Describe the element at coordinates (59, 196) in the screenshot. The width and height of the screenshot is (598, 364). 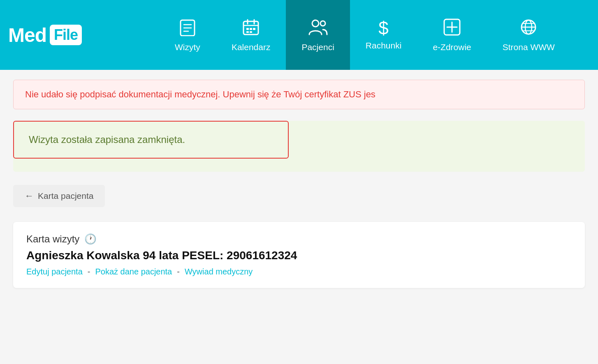
I see `back-button: ← Karta pacjenta` at that location.